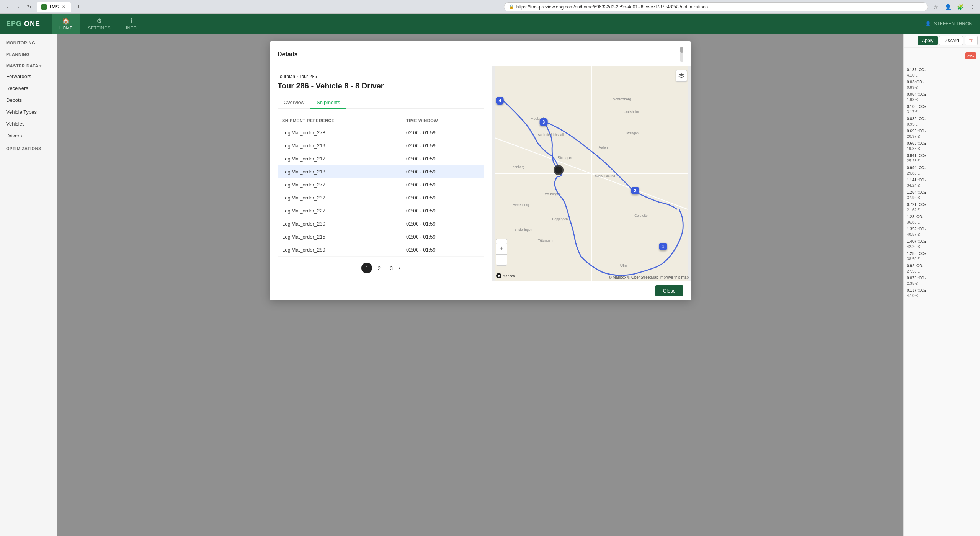  Describe the element at coordinates (942, 301) in the screenshot. I see `co2-list: 0.137 tCO₂4.10 €0.03 tCO₂0.89 €0.064 tCO…` at that location.